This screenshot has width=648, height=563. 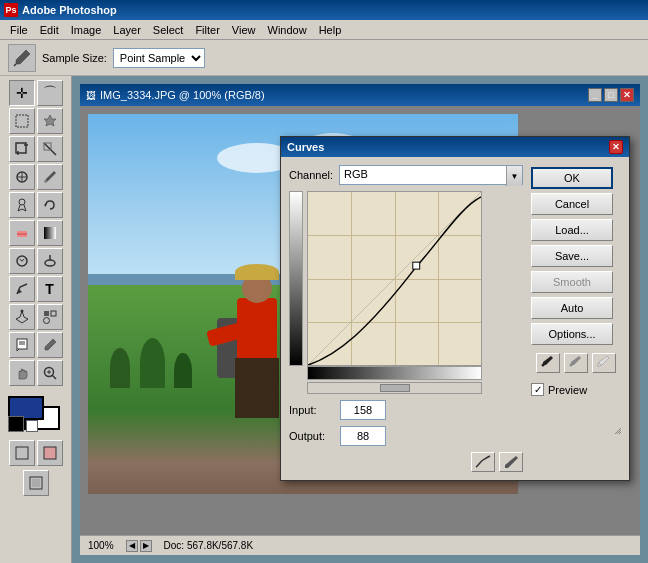 I want to click on switch-colors-icon, so click(x=32, y=426).